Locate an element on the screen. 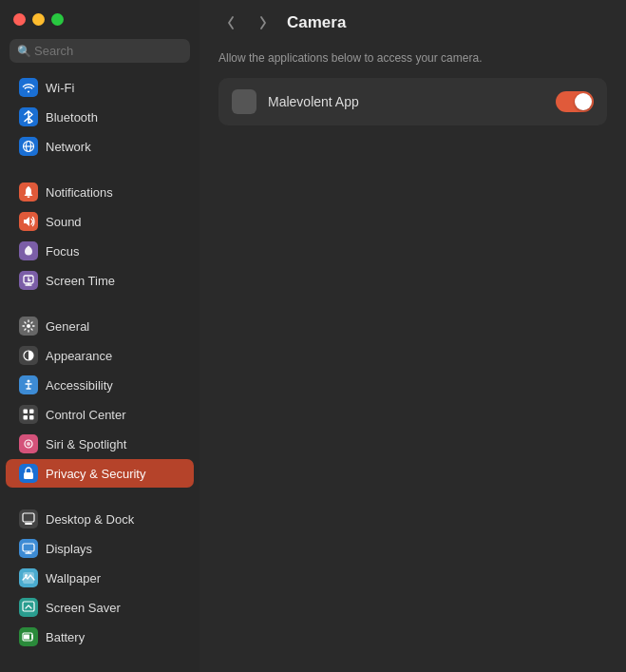  sidebar-item-desktop-dock: Desktop & Dock is located at coordinates (100, 519).